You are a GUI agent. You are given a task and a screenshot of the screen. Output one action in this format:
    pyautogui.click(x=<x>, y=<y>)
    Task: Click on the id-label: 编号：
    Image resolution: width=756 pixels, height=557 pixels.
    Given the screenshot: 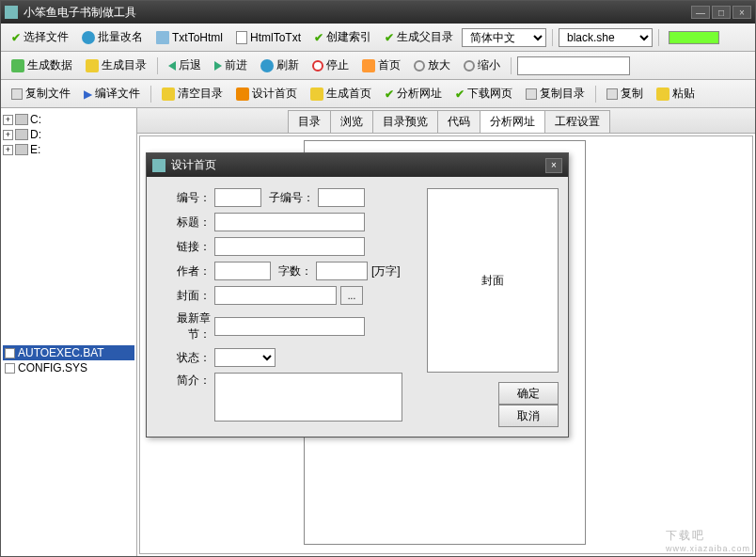 What is the action you would take?
    pyautogui.click(x=185, y=198)
    